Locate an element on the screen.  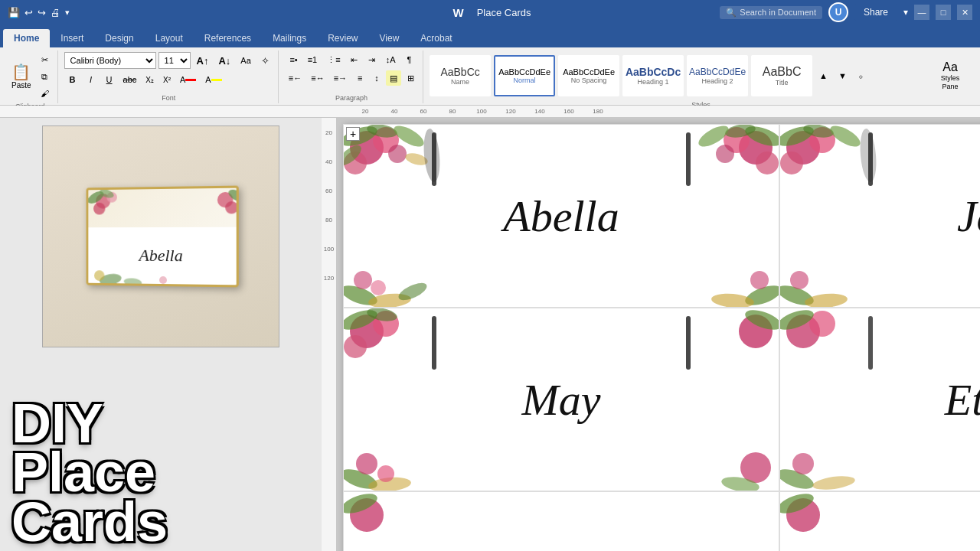
style-heading2: AaBbCcDdEe Heading 2 is located at coordinates (717, 76).